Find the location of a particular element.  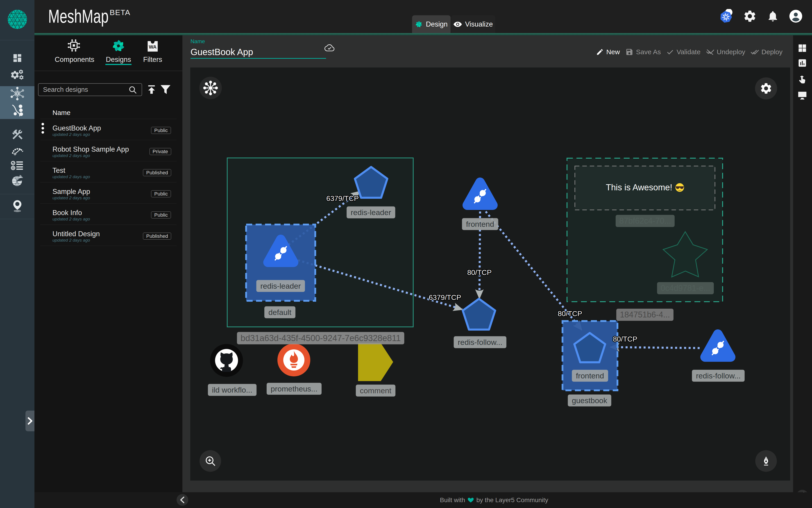

svg-text: WA is located at coordinates (153, 47).